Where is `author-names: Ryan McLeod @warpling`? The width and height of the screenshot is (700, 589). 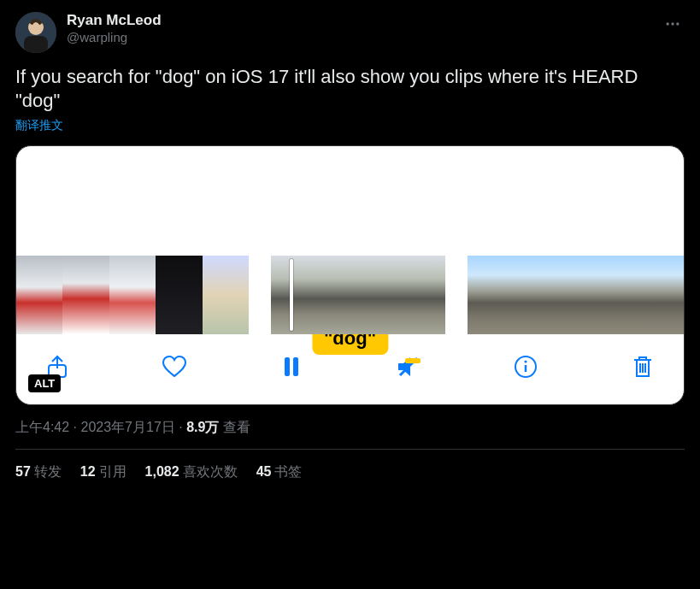 author-names: Ryan McLeod @warpling is located at coordinates (115, 29).